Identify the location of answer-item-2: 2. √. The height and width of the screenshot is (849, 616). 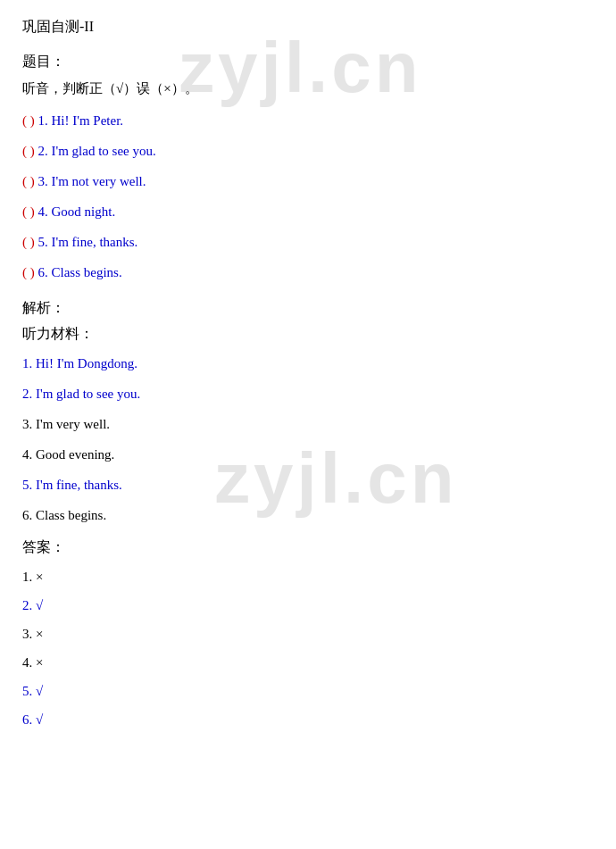
(308, 605).